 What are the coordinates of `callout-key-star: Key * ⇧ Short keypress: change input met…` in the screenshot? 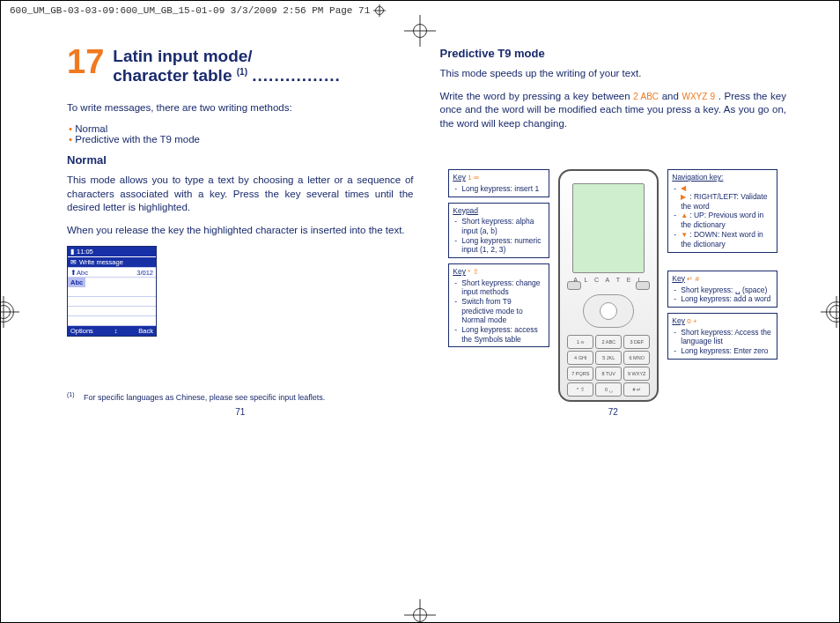 It's located at (498, 305).